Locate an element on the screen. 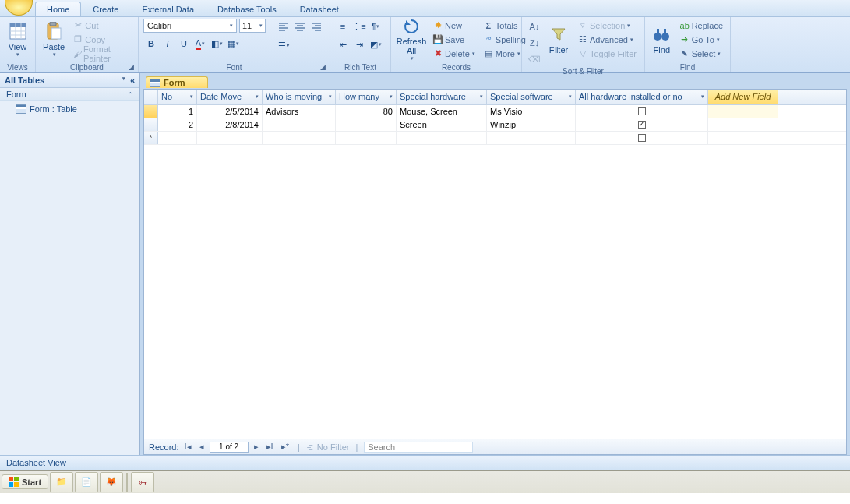 The height and width of the screenshot is (504, 850). next-record-button: ▸ is located at coordinates (256, 447).